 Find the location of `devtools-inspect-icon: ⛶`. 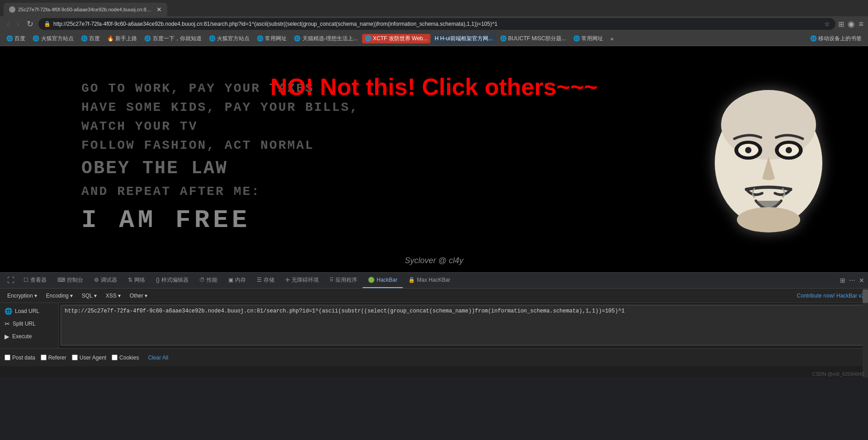

devtools-inspect-icon: ⛶ is located at coordinates (11, 280).